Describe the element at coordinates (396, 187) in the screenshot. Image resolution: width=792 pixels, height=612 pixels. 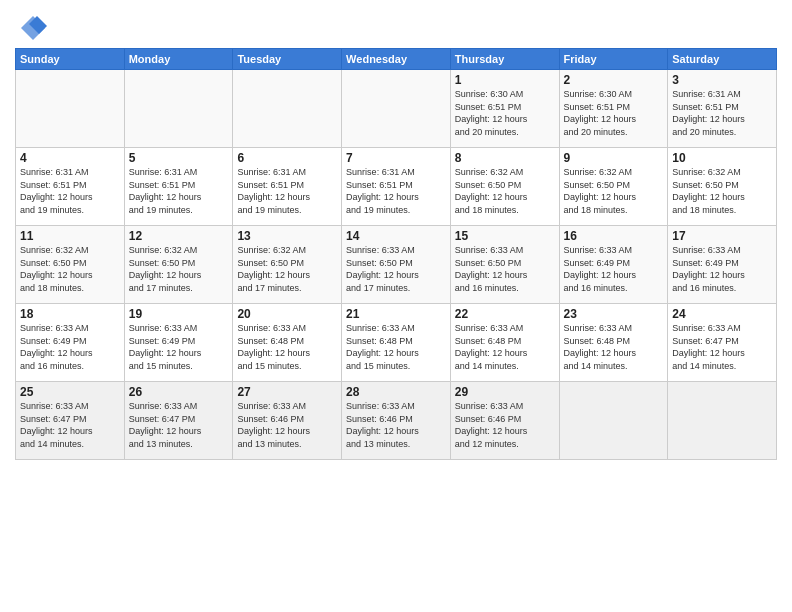
I see `calendar-cell: 7Sunrise: 6:31 AM Sunset: 6:51 PM Daylig…` at that location.